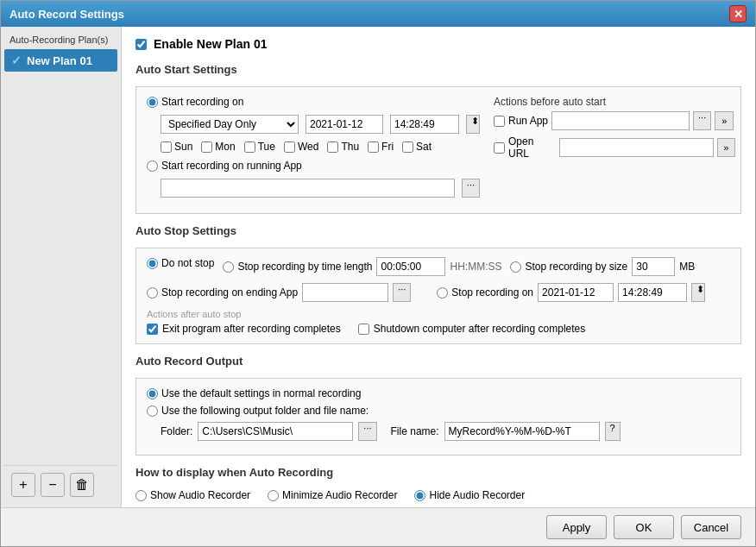 This screenshot has width=756, height=547. I want to click on folder-input, so click(275, 431).